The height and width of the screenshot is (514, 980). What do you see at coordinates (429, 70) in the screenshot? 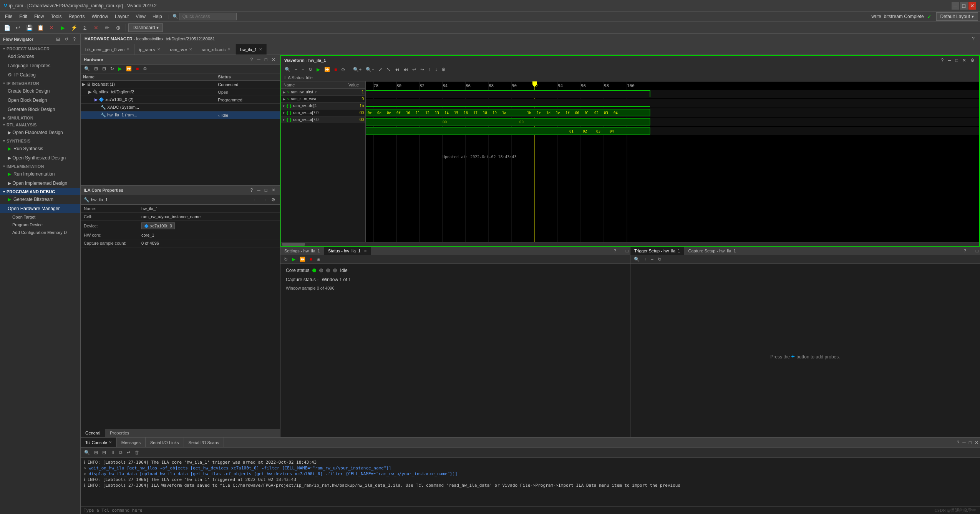
I see `wf-up-btn: ↑` at bounding box center [429, 70].